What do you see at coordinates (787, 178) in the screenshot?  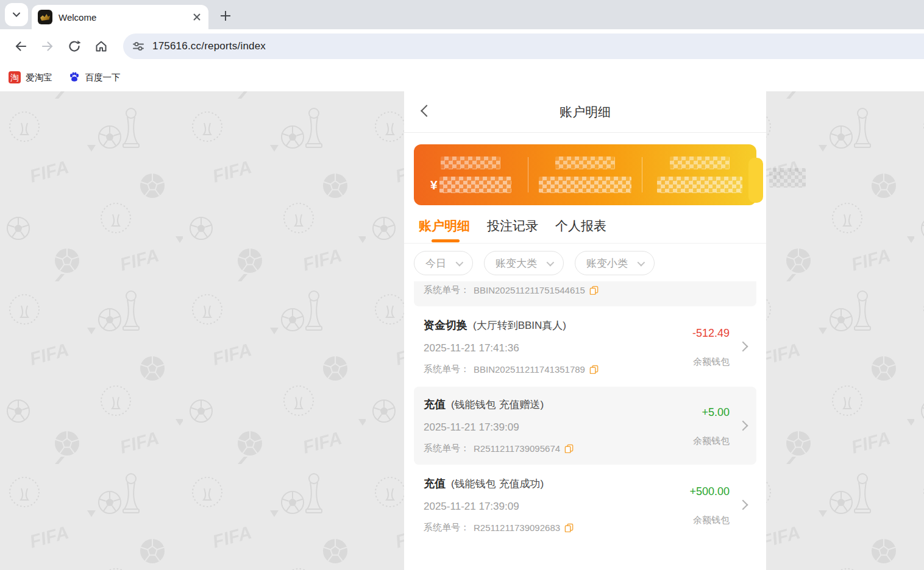 I see `censored-blob` at bounding box center [787, 178].